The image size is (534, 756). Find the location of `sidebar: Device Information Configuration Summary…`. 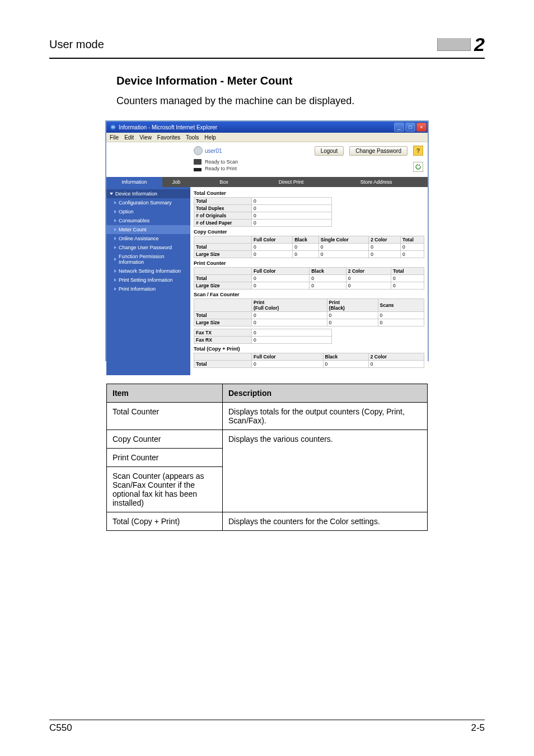

sidebar: Device Information Configuration Summary… is located at coordinates (148, 281).